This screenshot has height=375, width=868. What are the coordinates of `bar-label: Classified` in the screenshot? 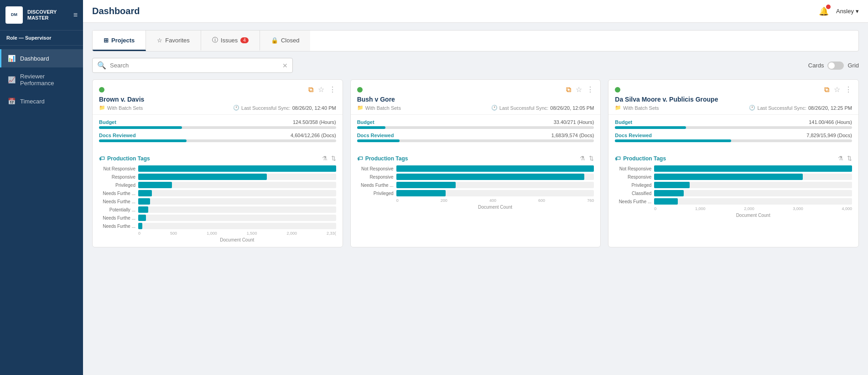 It's located at (633, 193).